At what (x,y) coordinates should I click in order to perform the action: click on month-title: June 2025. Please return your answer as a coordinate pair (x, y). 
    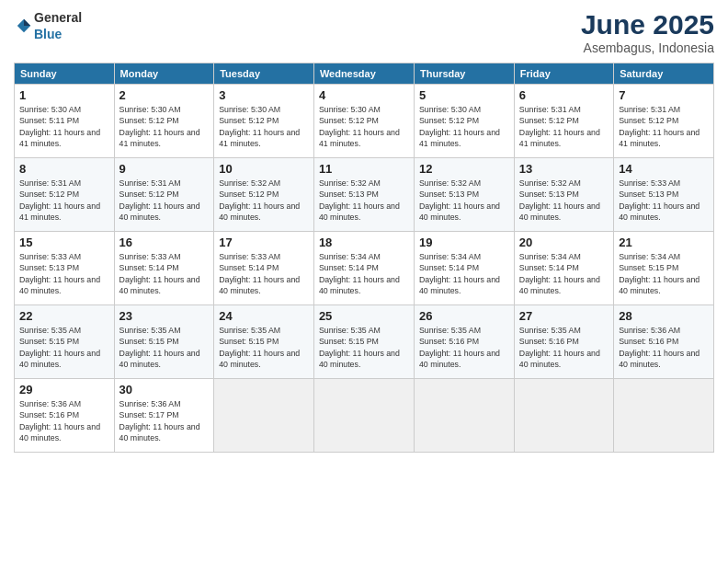
    Looking at the image, I should click on (647, 25).